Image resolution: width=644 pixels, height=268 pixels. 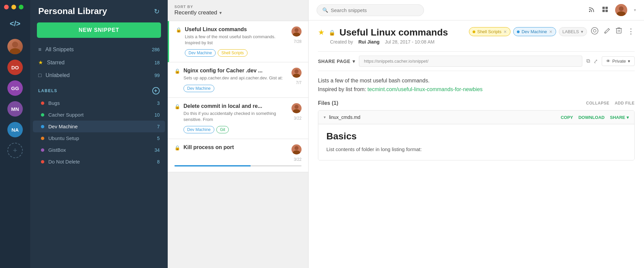 What do you see at coordinates (321, 32) in the screenshot?
I see `star-button: ★` at bounding box center [321, 32].